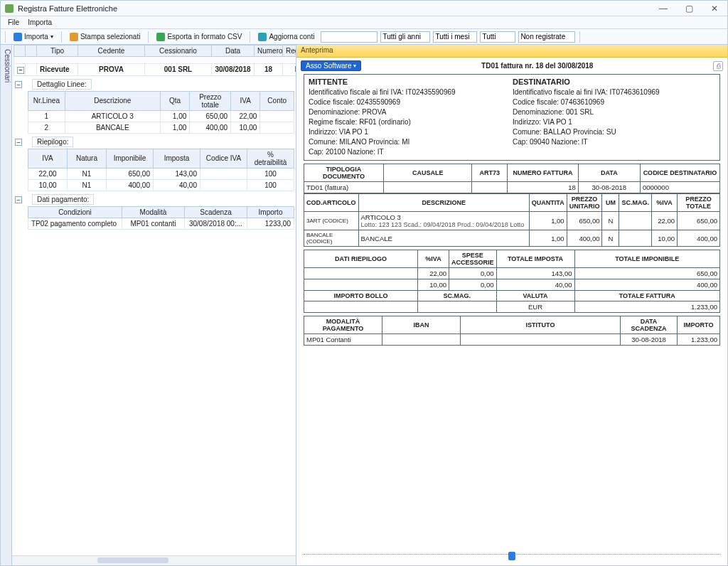 This screenshot has height=566, width=728. What do you see at coordinates (512, 331) in the screenshot?
I see `payment-table: MODALITÀ PAGAMENTO IBAN ISTITUTO DATA SC…` at bounding box center [512, 331].